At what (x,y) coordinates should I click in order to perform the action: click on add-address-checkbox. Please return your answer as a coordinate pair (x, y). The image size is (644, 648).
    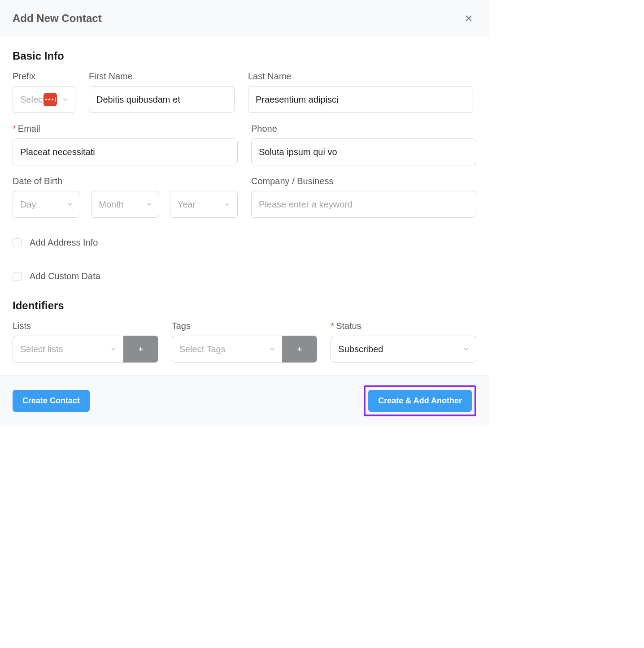
    Looking at the image, I should click on (17, 243).